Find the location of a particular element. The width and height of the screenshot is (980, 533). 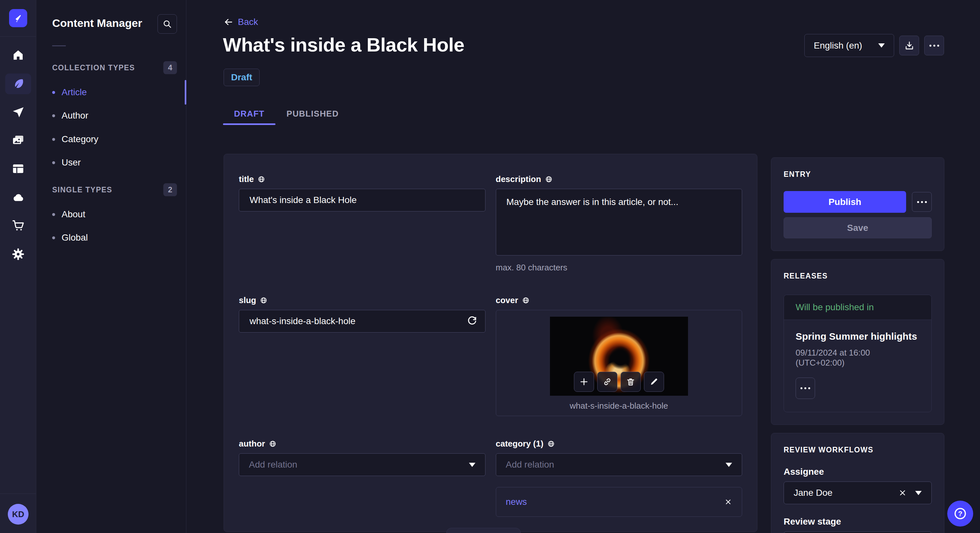

home-icon is located at coordinates (18, 55).